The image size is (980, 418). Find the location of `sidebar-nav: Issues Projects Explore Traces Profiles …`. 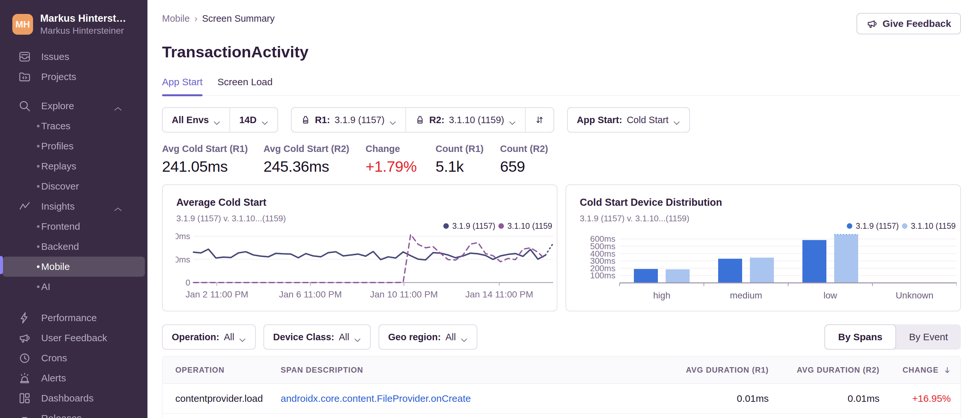

sidebar-nav: Issues Projects Explore Traces Profiles … is located at coordinates (74, 232).